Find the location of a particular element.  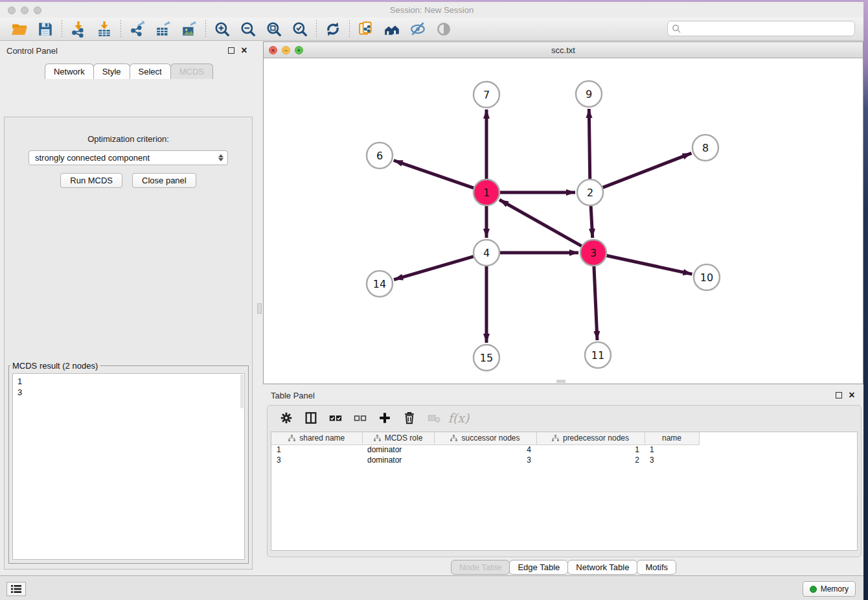

show-all-icon is located at coordinates (444, 29).